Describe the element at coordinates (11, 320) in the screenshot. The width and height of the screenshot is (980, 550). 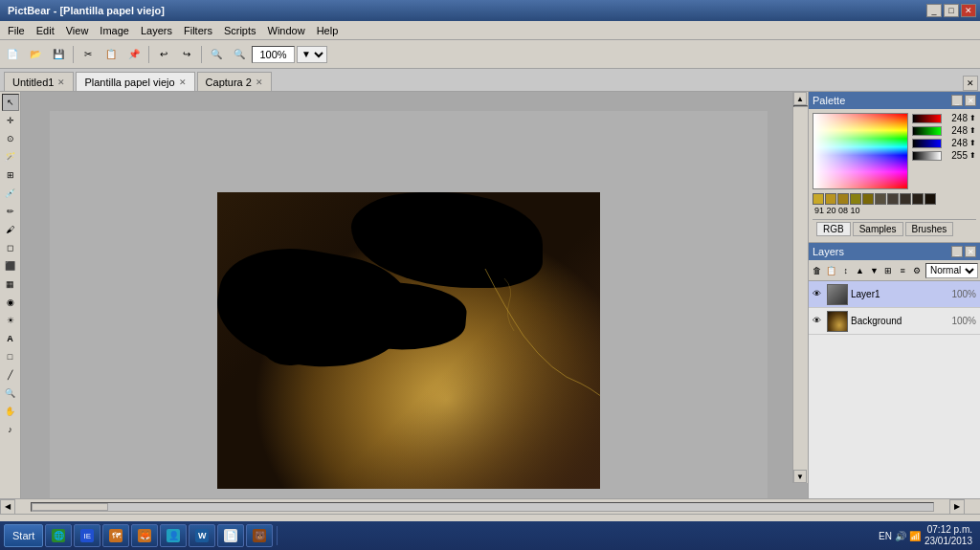
I see `tool-dodge: ☀` at that location.